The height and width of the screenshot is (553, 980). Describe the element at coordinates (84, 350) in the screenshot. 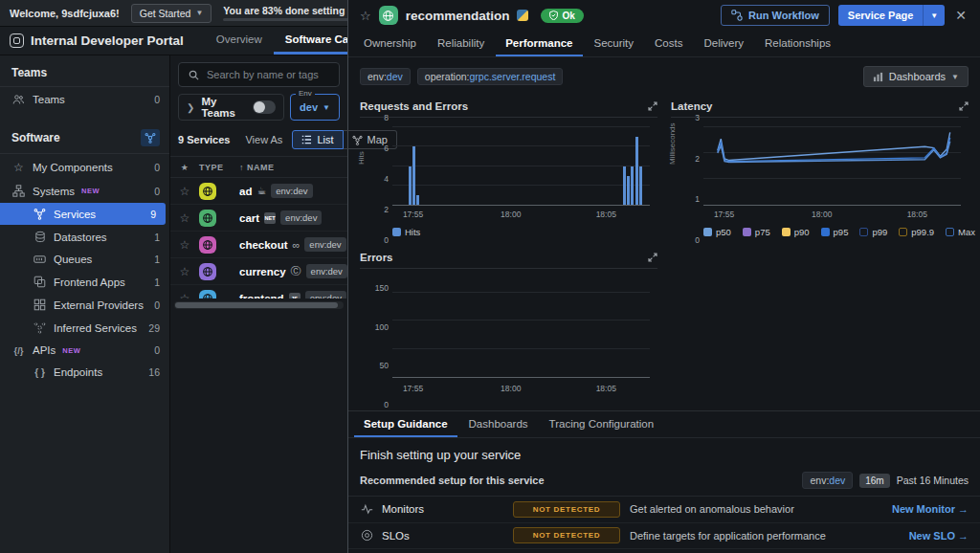

I see `sidebar-item-apis: {/}APIsNEW0` at that location.